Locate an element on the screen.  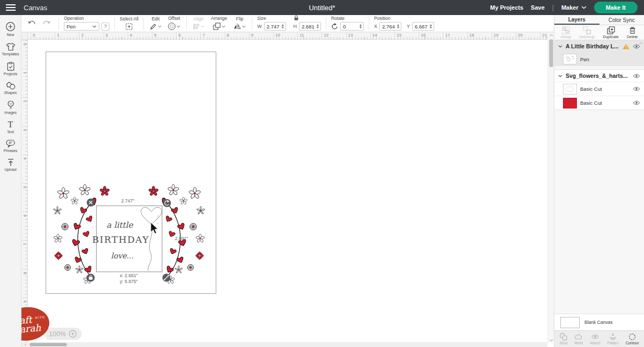
sidebar-item-new: New is located at coordinates (11, 29).